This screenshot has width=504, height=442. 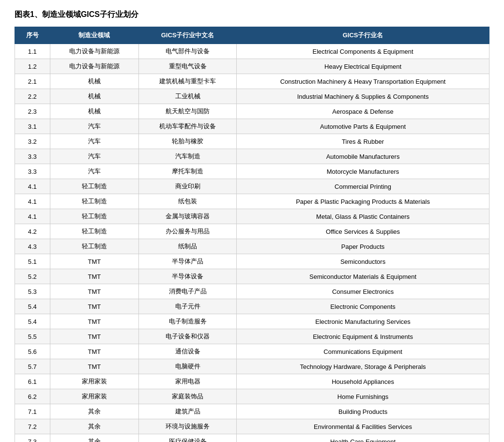 What do you see at coordinates (363, 381) in the screenshot?
I see `table-cell: Household Appliances` at bounding box center [363, 381].